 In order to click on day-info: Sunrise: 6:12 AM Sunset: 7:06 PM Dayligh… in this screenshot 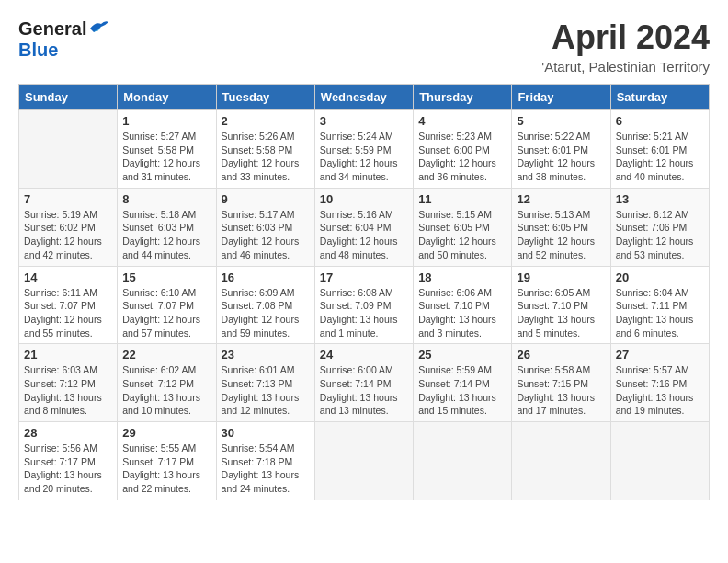, I will do `click(660, 236)`.